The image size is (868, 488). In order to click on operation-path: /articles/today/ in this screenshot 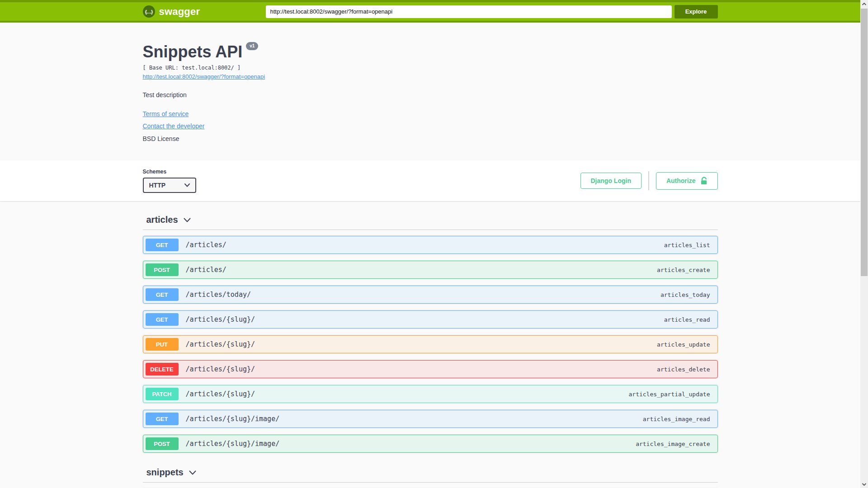, I will do `click(219, 295)`.